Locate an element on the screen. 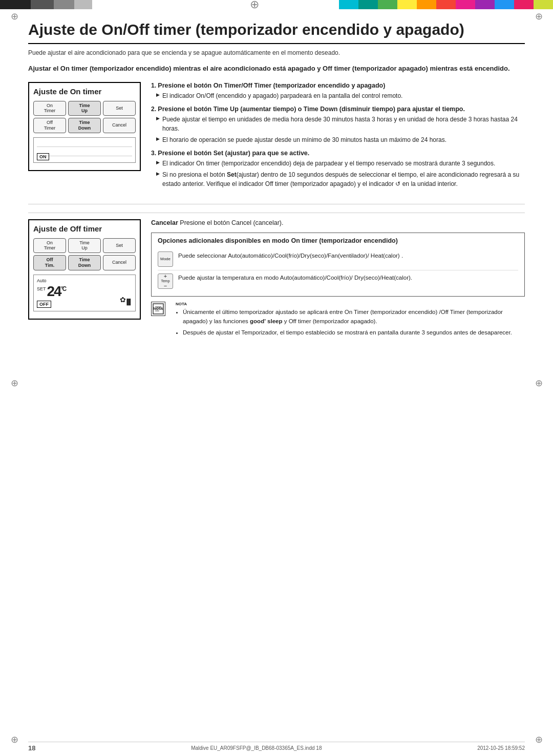  cancel-btn: Cancel is located at coordinates (119, 125).